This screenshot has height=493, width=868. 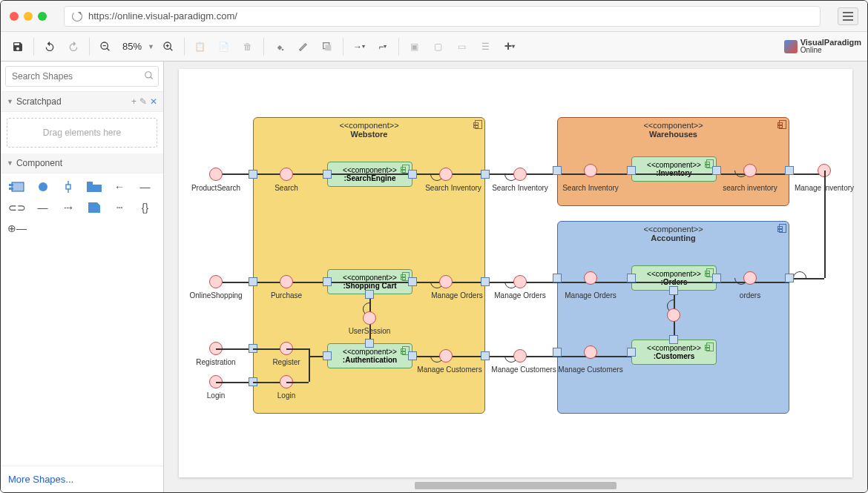 What do you see at coordinates (43, 187) in the screenshot?
I see `palette-interface-icon` at bounding box center [43, 187].